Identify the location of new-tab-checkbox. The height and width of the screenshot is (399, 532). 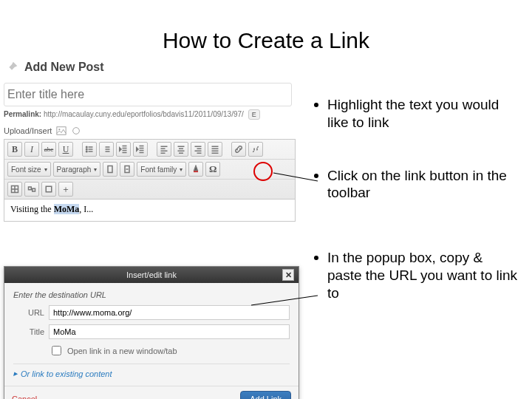
(56, 350).